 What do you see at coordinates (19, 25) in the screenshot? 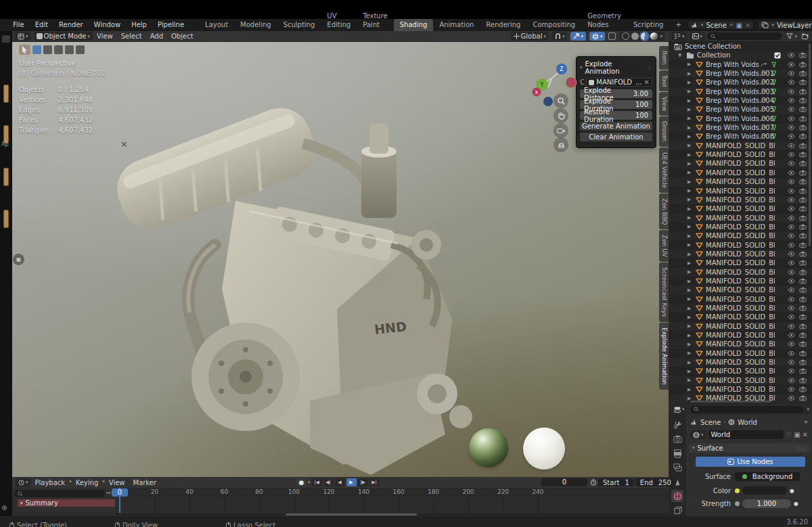
I see `menu-file: File` at bounding box center [19, 25].